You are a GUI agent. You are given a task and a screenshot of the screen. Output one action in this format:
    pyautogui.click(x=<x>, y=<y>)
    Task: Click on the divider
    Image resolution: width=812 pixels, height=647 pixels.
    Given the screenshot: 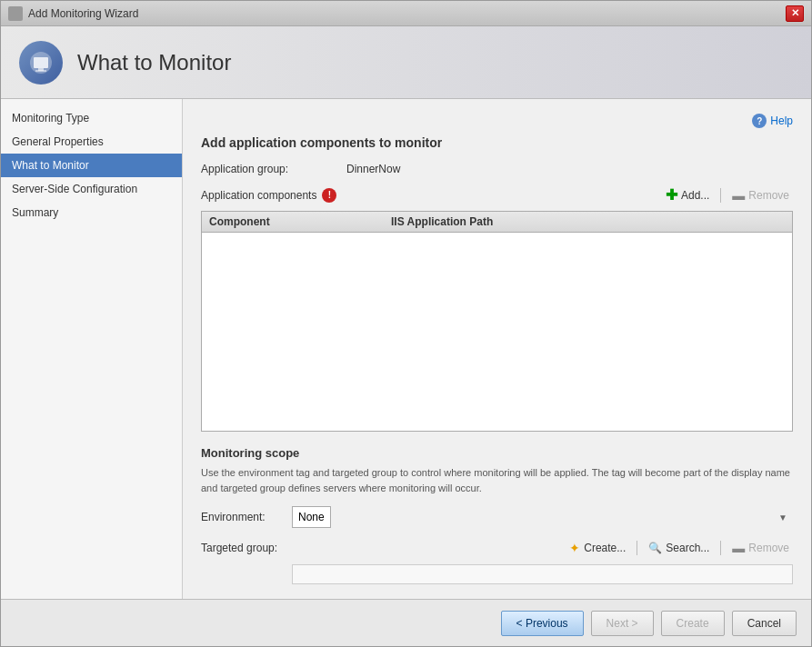 What is the action you would take?
    pyautogui.click(x=720, y=195)
    